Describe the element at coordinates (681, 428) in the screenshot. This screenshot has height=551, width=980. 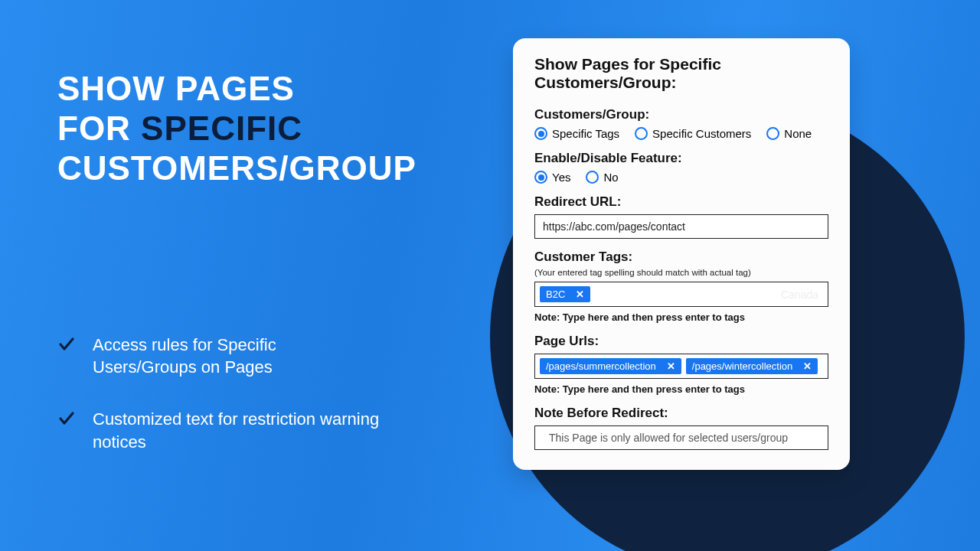
I see `note-before-section: Note Before Redirect:` at that location.